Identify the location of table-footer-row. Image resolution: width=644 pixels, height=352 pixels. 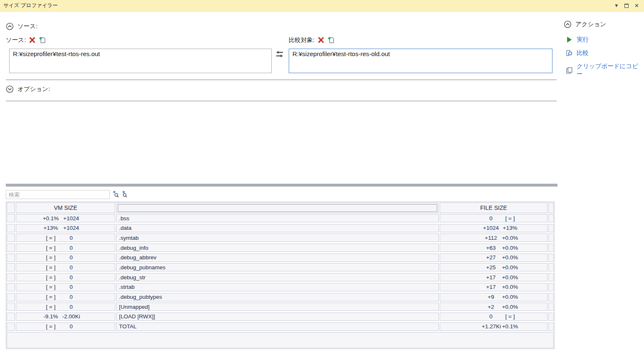
(280, 340).